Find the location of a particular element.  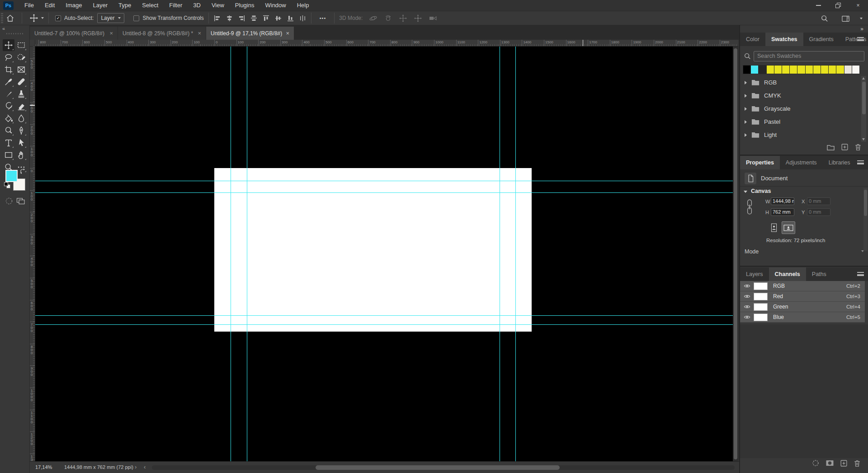

menu-plugins: Plugins is located at coordinates (245, 5).